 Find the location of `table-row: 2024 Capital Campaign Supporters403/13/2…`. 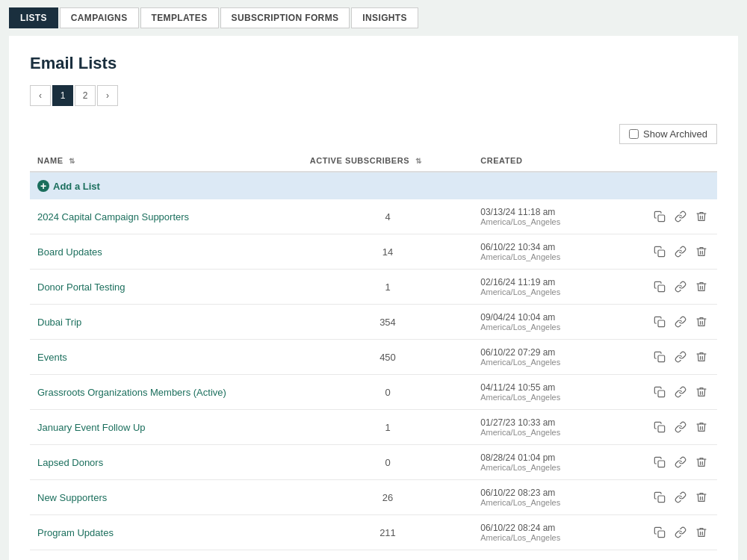

table-row: 2024 Capital Campaign Supporters403/13/2… is located at coordinates (374, 217).